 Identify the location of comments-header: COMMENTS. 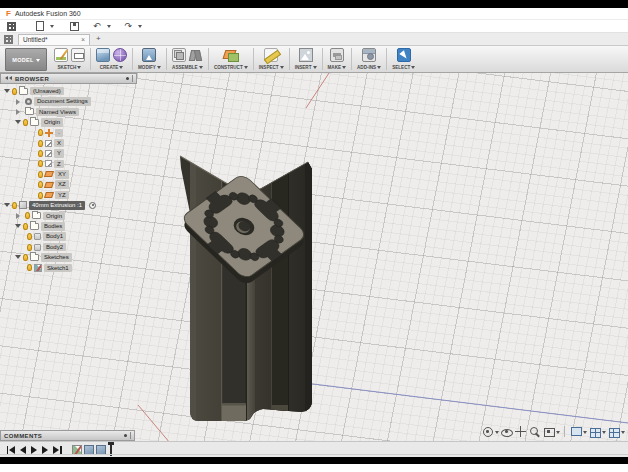
(68, 436).